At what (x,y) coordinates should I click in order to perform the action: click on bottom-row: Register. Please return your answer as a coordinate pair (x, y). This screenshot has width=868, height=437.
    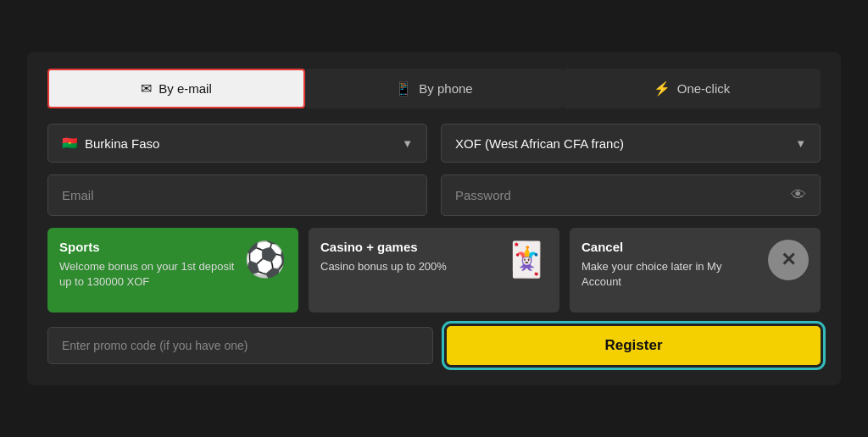
    Looking at the image, I should click on (434, 346).